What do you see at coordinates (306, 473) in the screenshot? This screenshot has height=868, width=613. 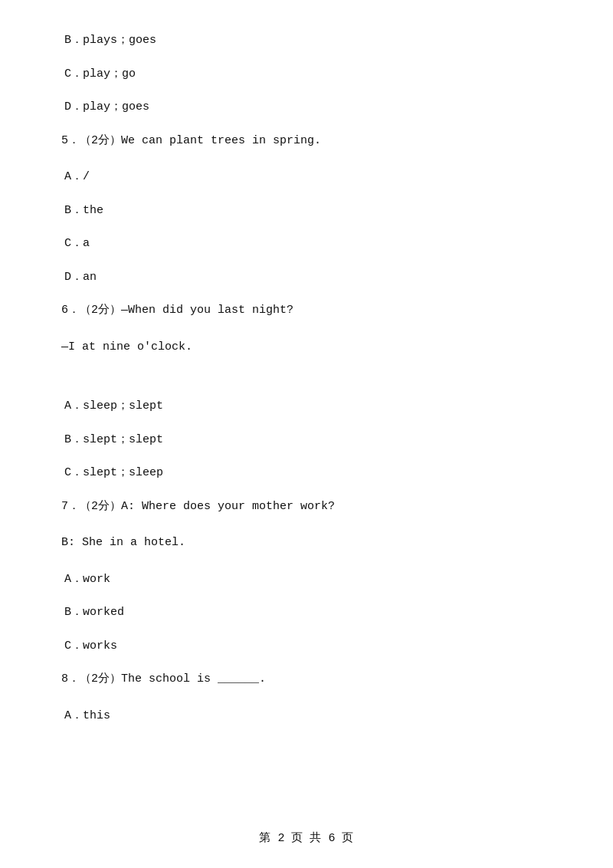 I see `q6-option-c: C．slept；sleep` at bounding box center [306, 473].